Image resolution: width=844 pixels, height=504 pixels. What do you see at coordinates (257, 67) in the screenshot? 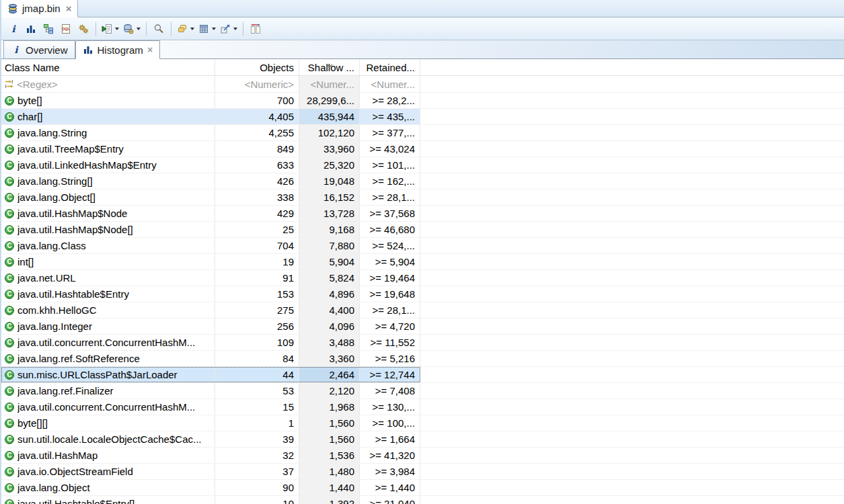
I see `column-header-objects: Objects` at bounding box center [257, 67].